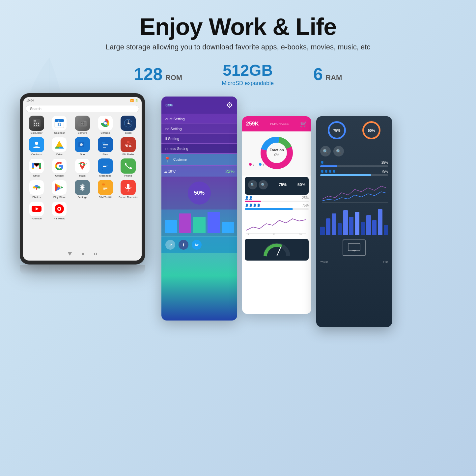 This screenshot has width=476, height=476. Describe the element at coordinates (105, 197) in the screenshot. I see `simtoolkit-label: SIM Toolkit` at that location.